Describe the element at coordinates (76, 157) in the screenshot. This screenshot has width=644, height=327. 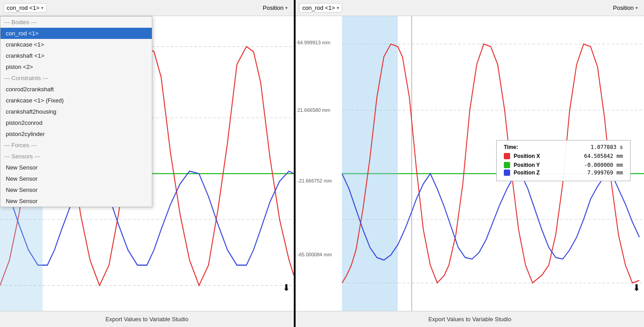
I see `menu-item-sensors-sep: --- Sensors ---` at that location.